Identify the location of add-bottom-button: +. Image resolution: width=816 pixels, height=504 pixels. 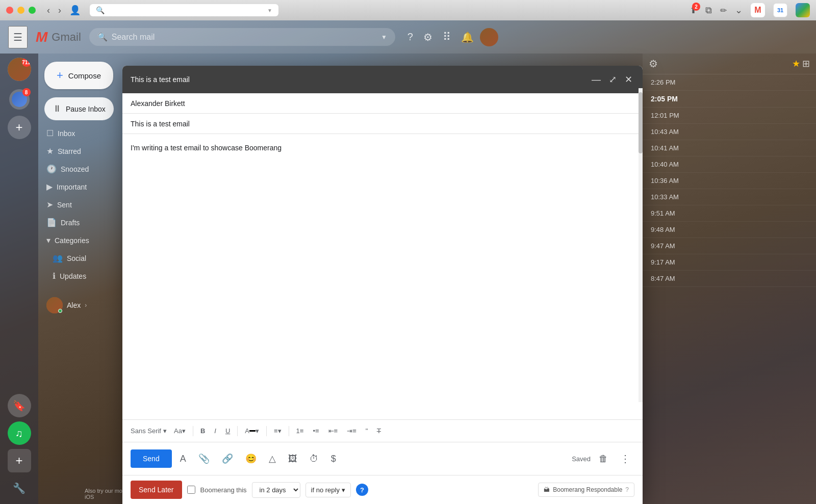
(19, 461).